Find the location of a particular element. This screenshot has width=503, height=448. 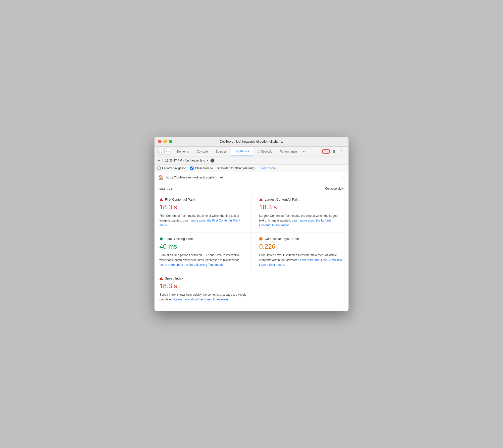

maximize-button is located at coordinates (171, 141).